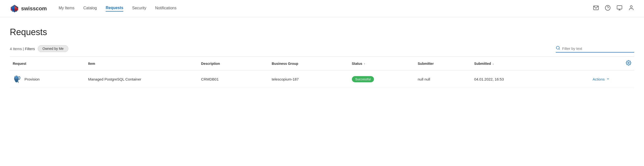 The image size is (644, 166). I want to click on page-title: Requests, so click(322, 32).